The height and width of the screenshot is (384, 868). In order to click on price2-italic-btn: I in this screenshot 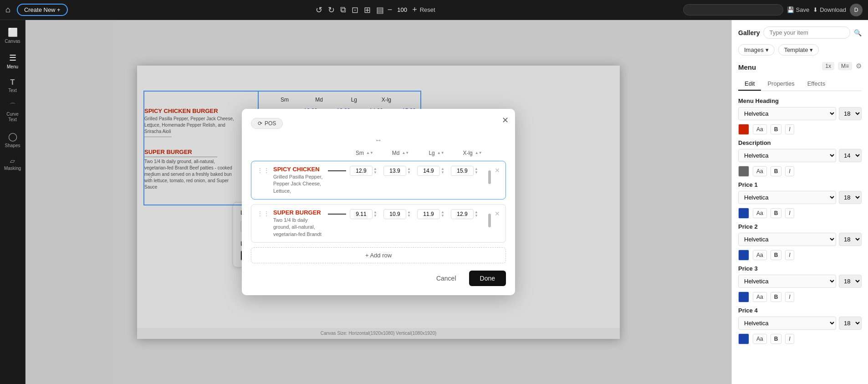, I will do `click(790, 255)`.